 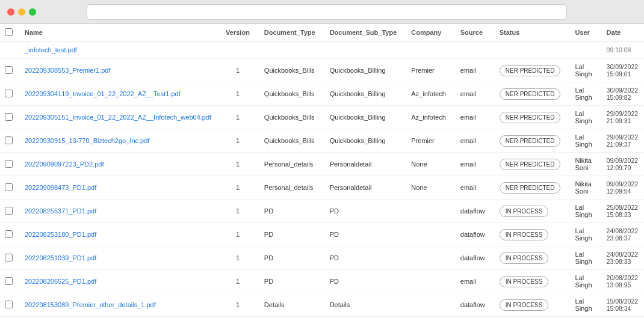 What do you see at coordinates (473, 32) in the screenshot?
I see `header-source: Source` at bounding box center [473, 32].